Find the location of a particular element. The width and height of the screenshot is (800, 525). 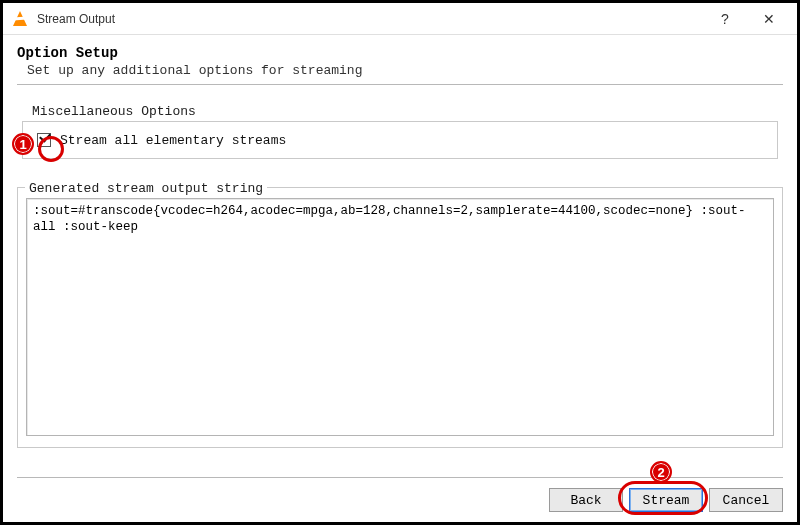

annotation-badge-1: 1 is located at coordinates (23, 144).